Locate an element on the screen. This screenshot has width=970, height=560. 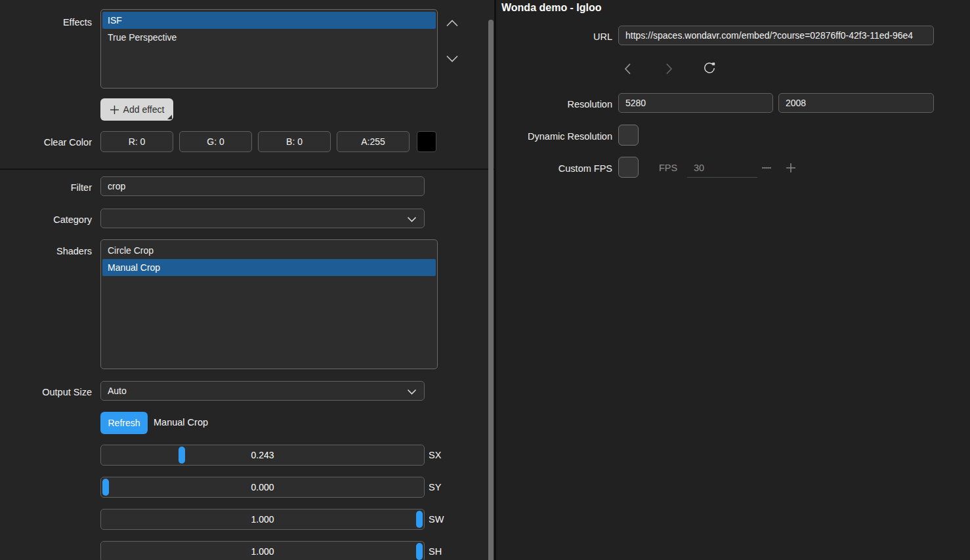
shaders-list-item-manual-crop: Manual Crop is located at coordinates (269, 268).